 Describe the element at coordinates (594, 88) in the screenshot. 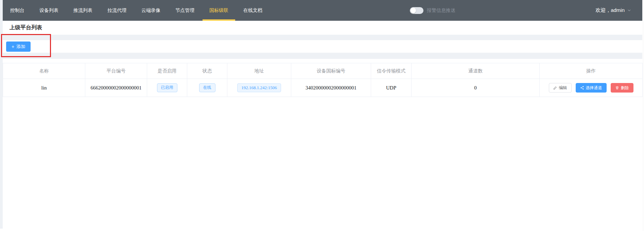

I see `select-channel-button-label: 选择通道` at that location.